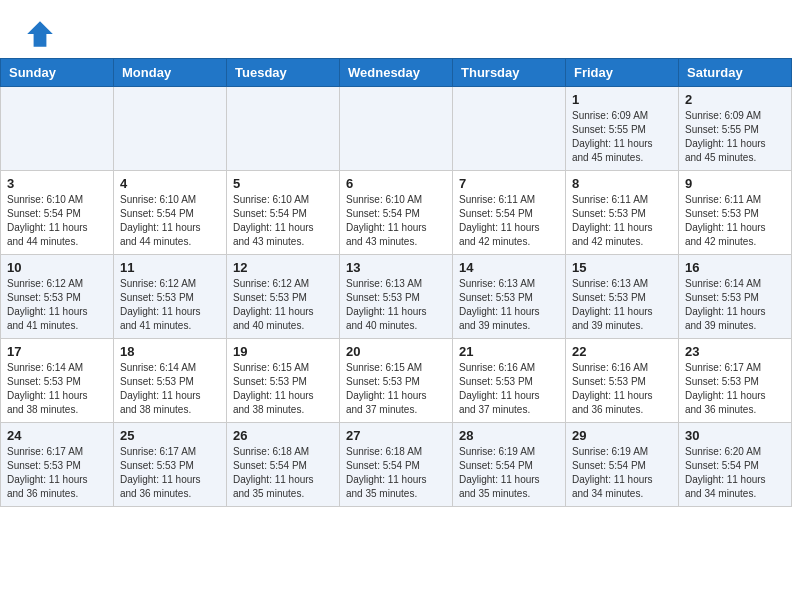 This screenshot has width=792, height=612. What do you see at coordinates (396, 465) in the screenshot?
I see `calendar-week-row: 24Sunrise: 6:17 AM Sunset: 5:53 PM Dayli…` at bounding box center [396, 465].